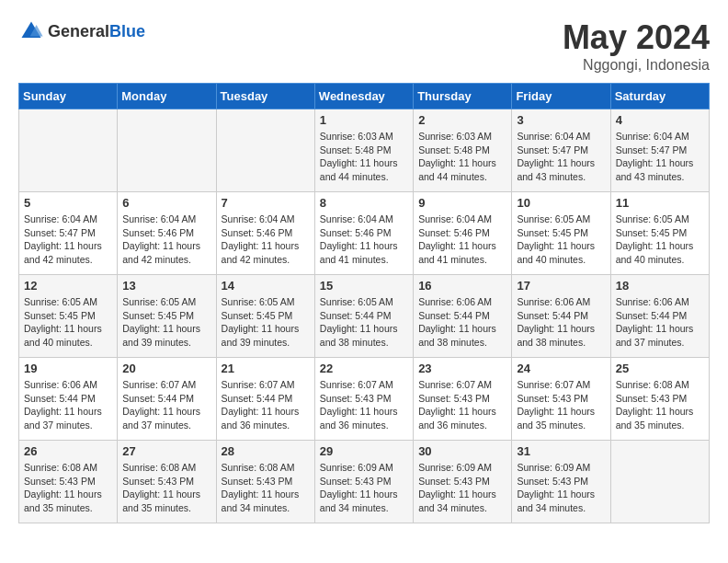 The height and width of the screenshot is (563, 728). I want to click on calendar-cell: 29Sunrise: 6:09 AMSunset: 5:43 PMDayligh…, so click(364, 482).